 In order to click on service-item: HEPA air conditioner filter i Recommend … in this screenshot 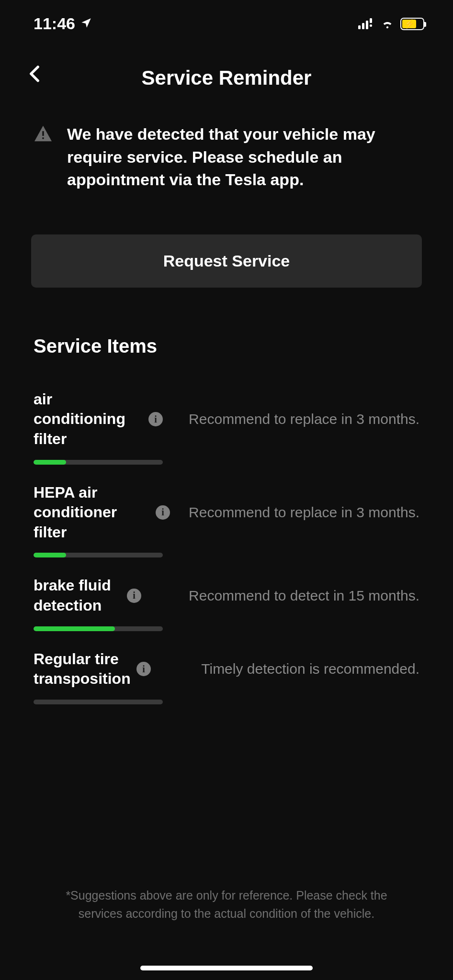, I will do `click(226, 511)`.